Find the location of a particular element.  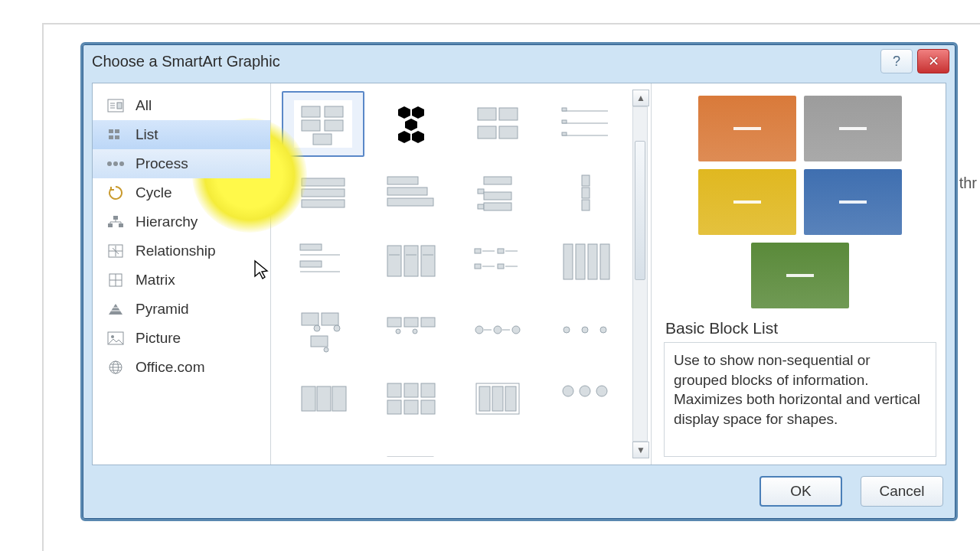

category-pyramid: Pyramid is located at coordinates (181, 309).